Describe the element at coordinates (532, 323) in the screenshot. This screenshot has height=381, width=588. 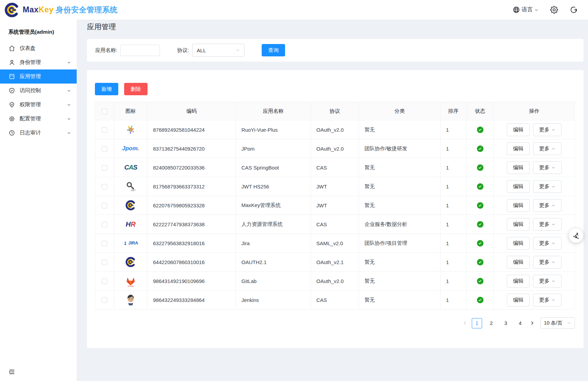
I see `pagination-next-icon` at that location.